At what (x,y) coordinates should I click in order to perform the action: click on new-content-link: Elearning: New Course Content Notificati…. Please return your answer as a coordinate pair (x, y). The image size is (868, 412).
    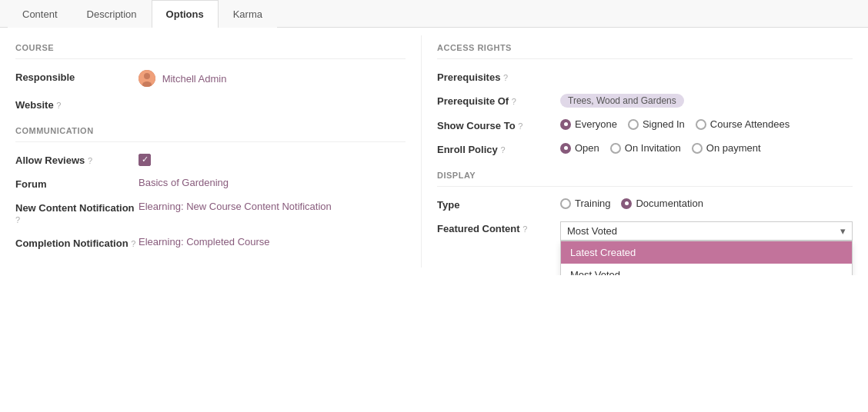
    Looking at the image, I should click on (235, 206).